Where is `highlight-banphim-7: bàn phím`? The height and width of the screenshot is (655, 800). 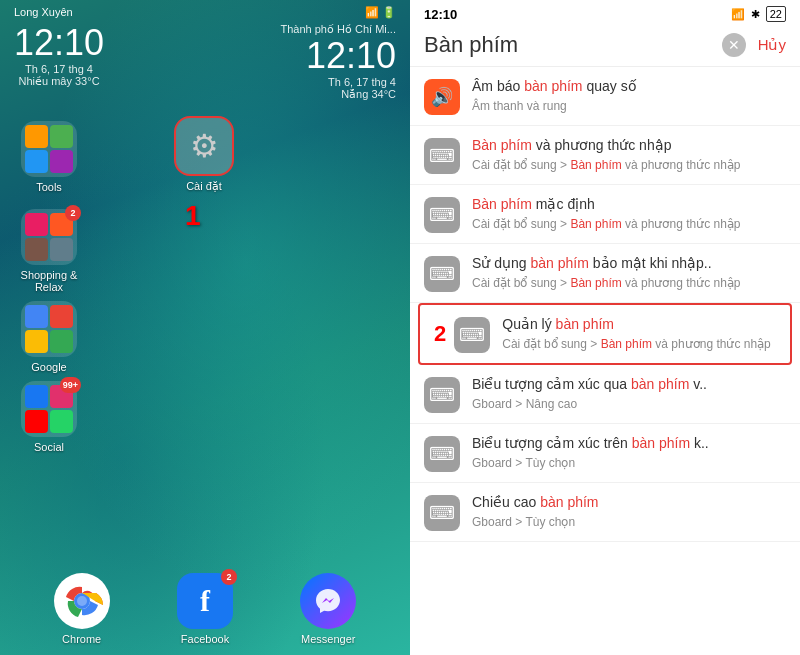 highlight-banphim-7: bàn phím is located at coordinates (661, 443).